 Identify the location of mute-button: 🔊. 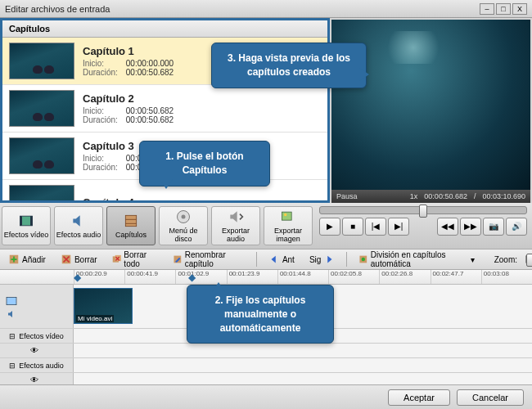
(516, 227).